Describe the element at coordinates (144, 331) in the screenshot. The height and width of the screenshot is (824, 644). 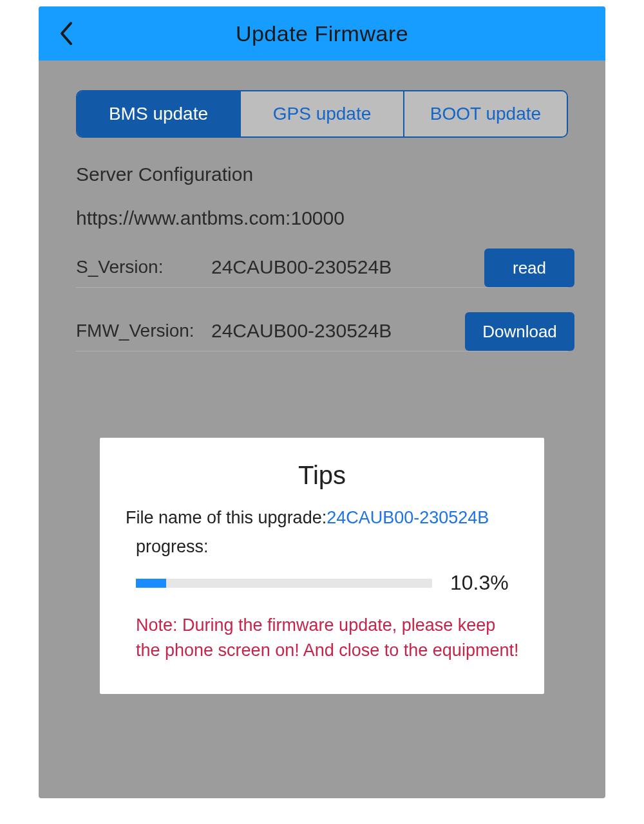
I see `fmw-version-label: FMW_Version:` at that location.